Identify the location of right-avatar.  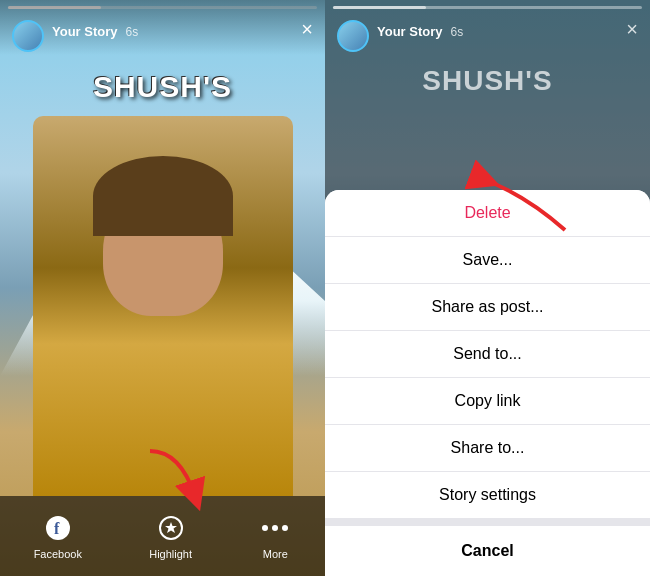
(353, 36).